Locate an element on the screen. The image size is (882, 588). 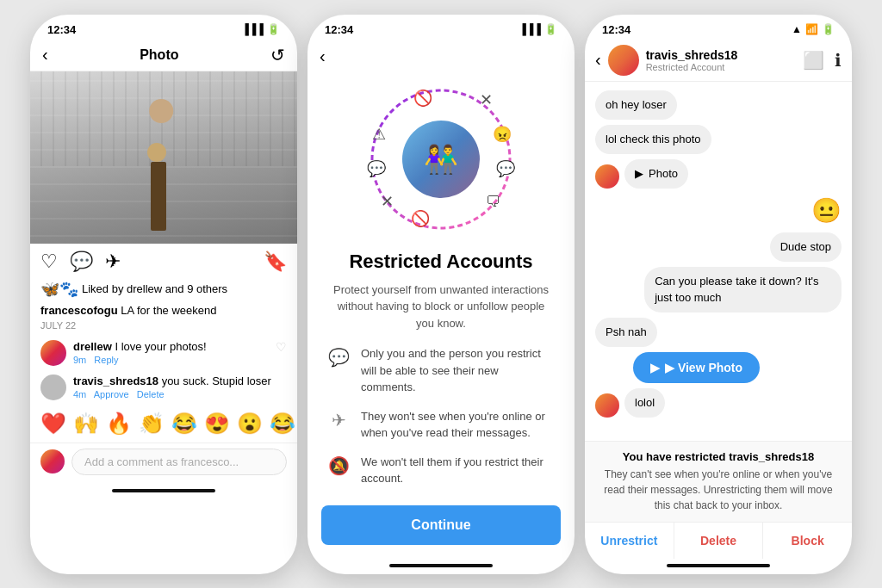
restricted-notice-desc: They can't see when you're online or whe… is located at coordinates (718, 490).